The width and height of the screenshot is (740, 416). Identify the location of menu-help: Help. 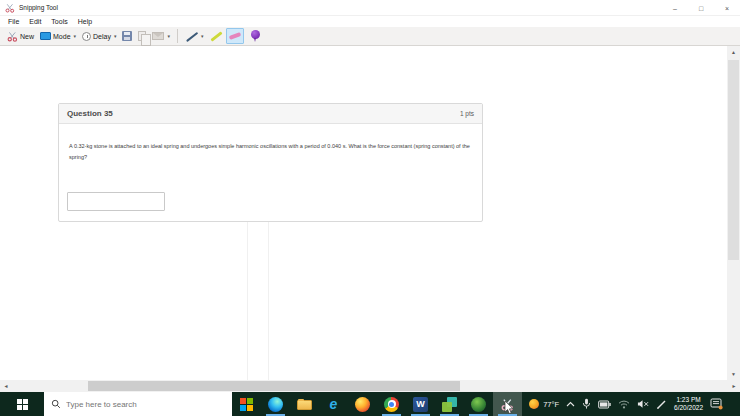
(85, 22).